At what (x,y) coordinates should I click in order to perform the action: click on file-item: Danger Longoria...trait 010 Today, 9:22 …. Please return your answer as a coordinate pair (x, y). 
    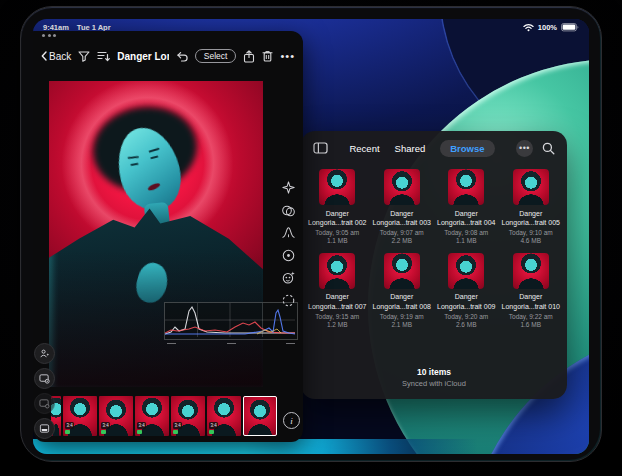
    Looking at the image, I should click on (531, 290).